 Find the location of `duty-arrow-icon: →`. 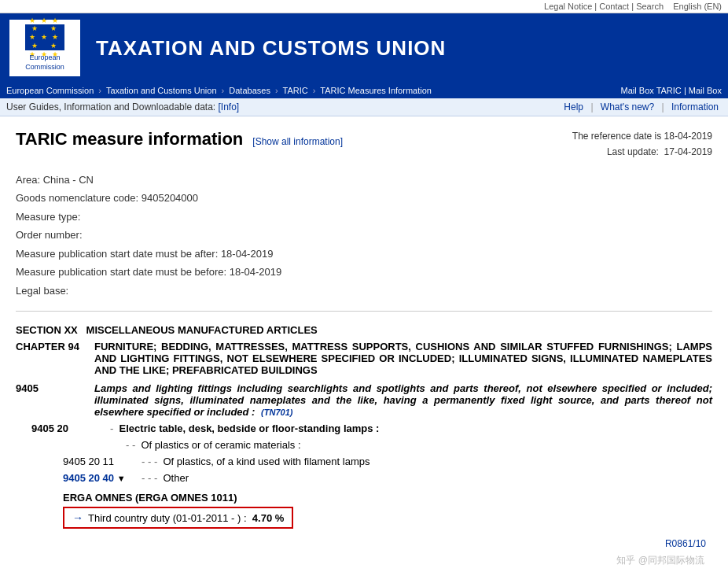

duty-arrow-icon: → is located at coordinates (78, 518).